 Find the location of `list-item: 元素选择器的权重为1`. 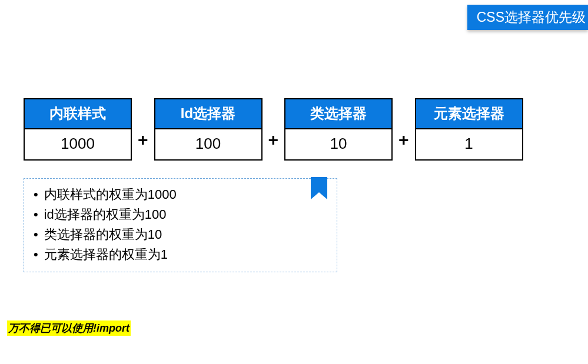

list-item: 元素选择器的权重为1 is located at coordinates (180, 255).